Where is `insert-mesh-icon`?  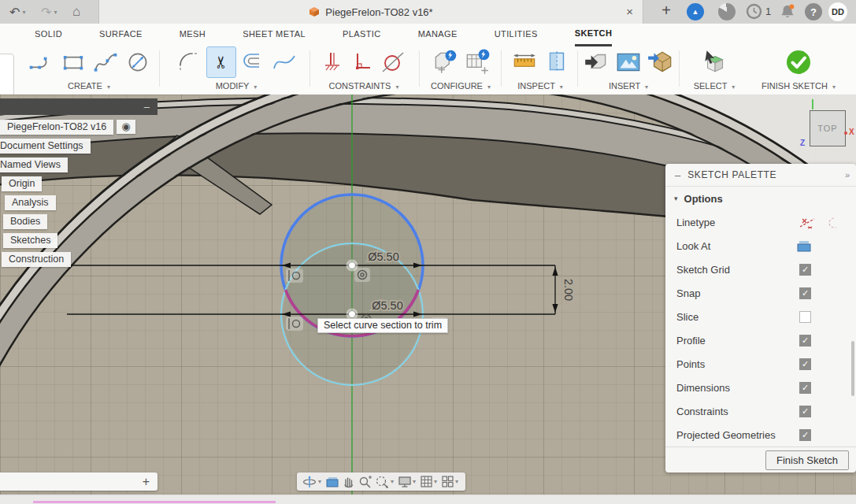
insert-mesh-icon is located at coordinates (661, 62).